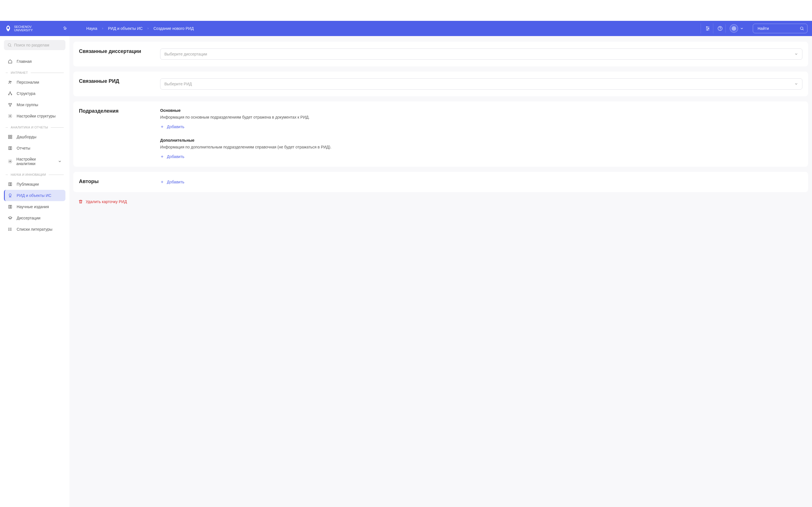 This screenshot has height=507, width=812. Describe the element at coordinates (28, 184) in the screenshot. I see `nav-label: Публикации` at that location.